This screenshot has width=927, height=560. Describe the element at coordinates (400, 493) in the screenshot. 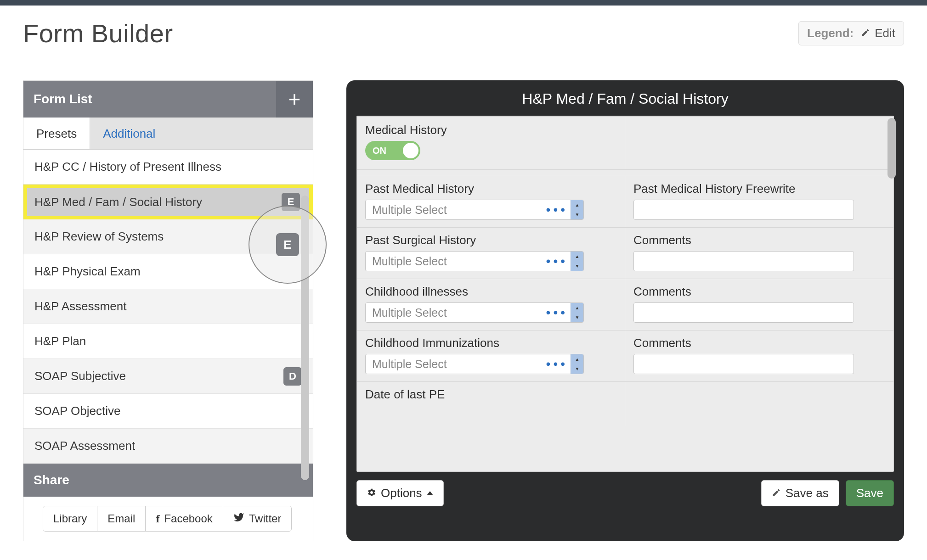

I see `options-button: Options` at that location.